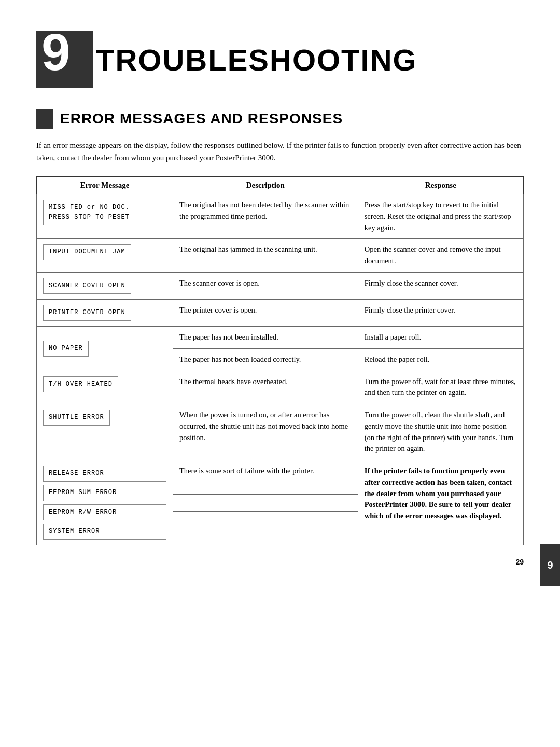  I want to click on side-tab: 9, so click(550, 565).